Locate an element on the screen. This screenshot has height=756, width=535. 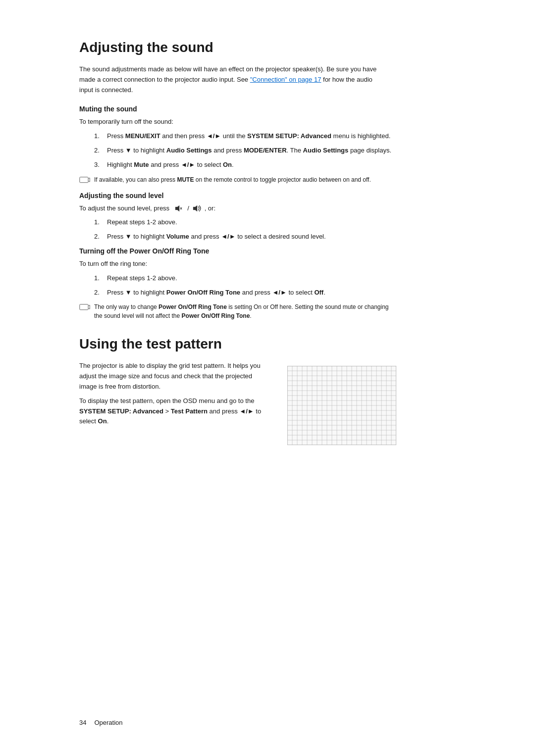
note-icon-ringtone is located at coordinates (85, 307).